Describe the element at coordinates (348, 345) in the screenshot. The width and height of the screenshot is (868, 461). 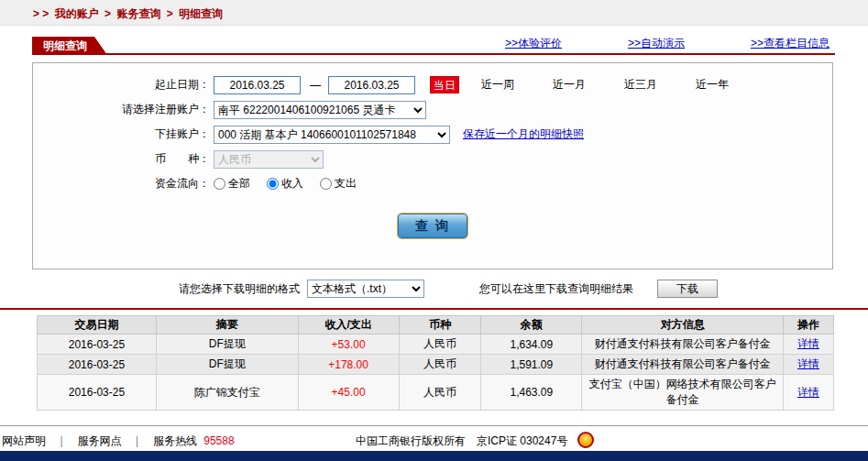
I see `cell-amount: +53.00` at that location.